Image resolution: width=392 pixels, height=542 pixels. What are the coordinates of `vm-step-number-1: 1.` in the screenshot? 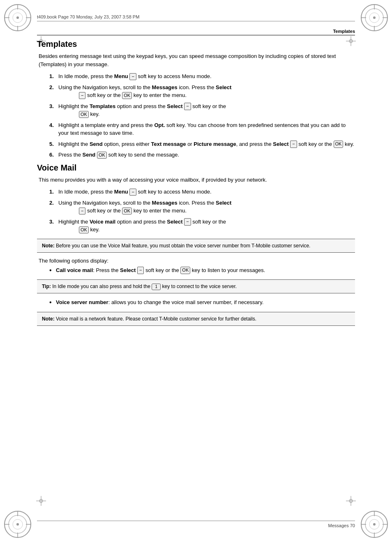 It's located at (54, 192).